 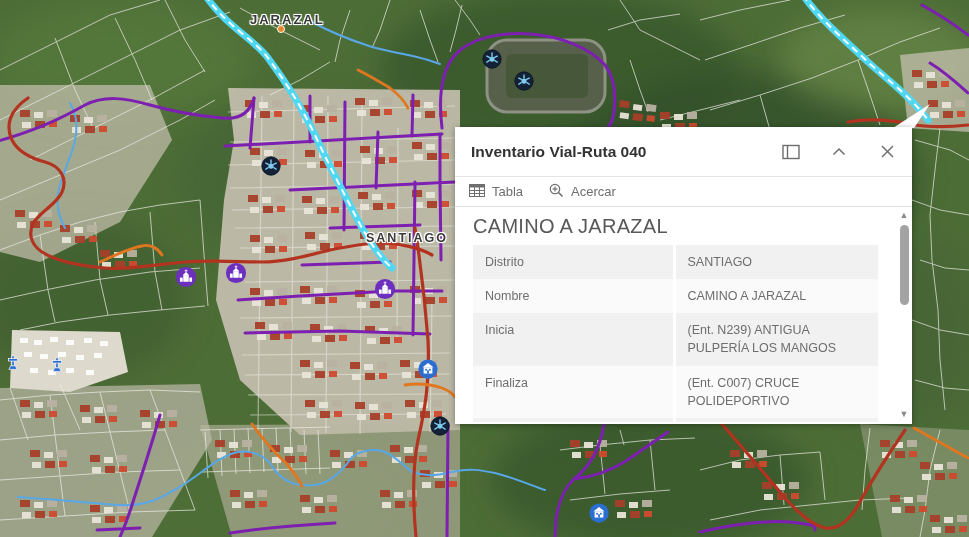 What do you see at coordinates (676, 262) in the screenshot?
I see `table-row: Distrito SANTIAGO` at bounding box center [676, 262].